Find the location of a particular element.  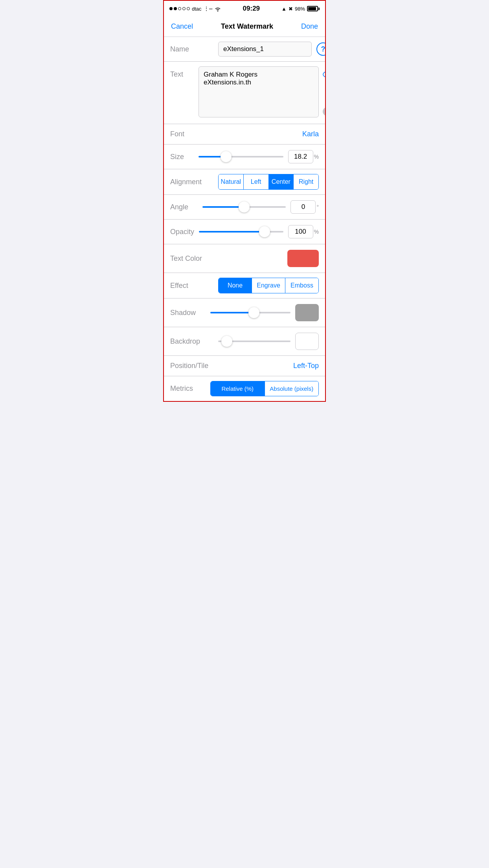

text-textarea: Graham K Rogers eXtensions.in.th is located at coordinates (259, 92).